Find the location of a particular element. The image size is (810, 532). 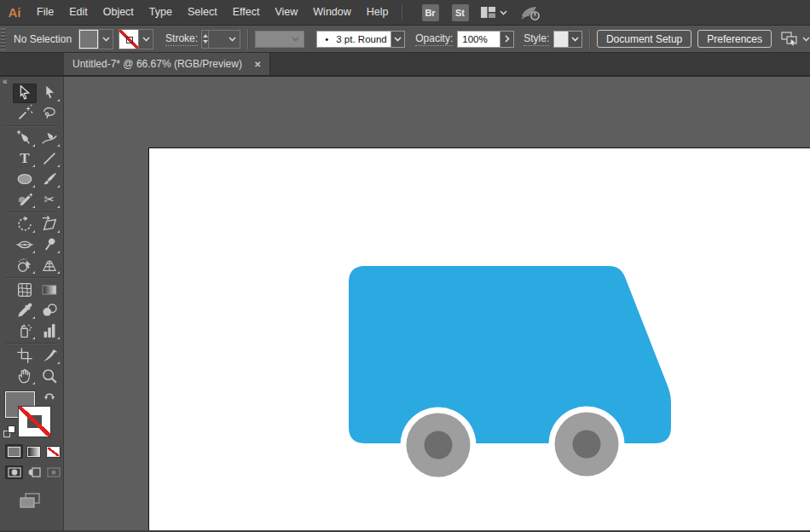

opacity-label: Opacity: is located at coordinates (434, 39).